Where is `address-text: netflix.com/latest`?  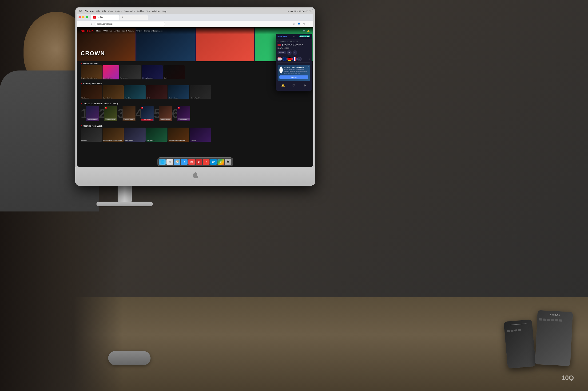 address-text: netflix.com/latest is located at coordinates (104, 24).